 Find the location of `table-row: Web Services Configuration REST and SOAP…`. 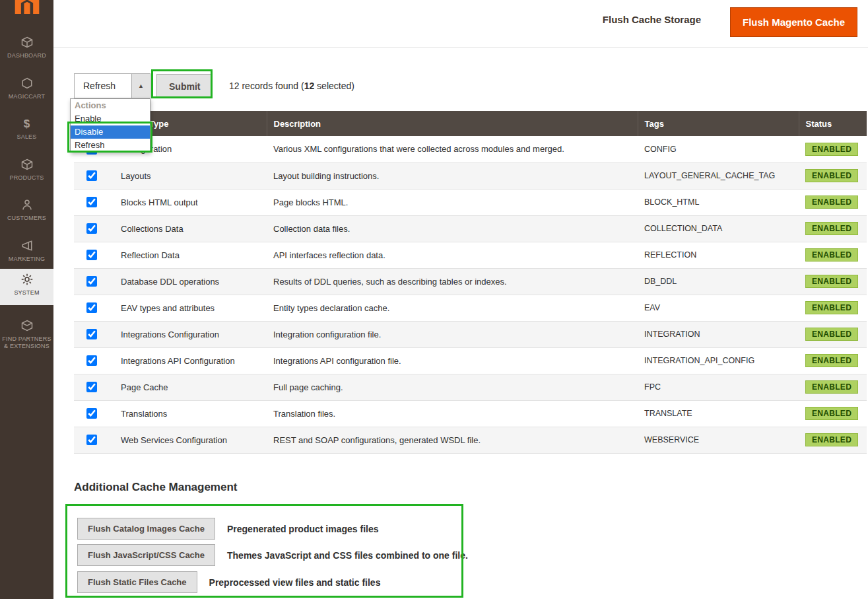

table-row: Web Services Configuration REST and SOAP… is located at coordinates (470, 440).